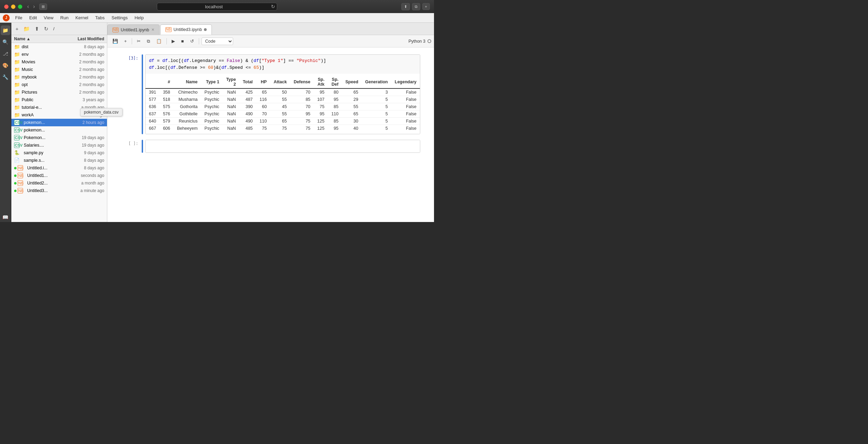 Image resolution: width=868 pixels, height=444 pixels. Describe the element at coordinates (352, 82) in the screenshot. I see `col-header-speed: Speed` at that location.